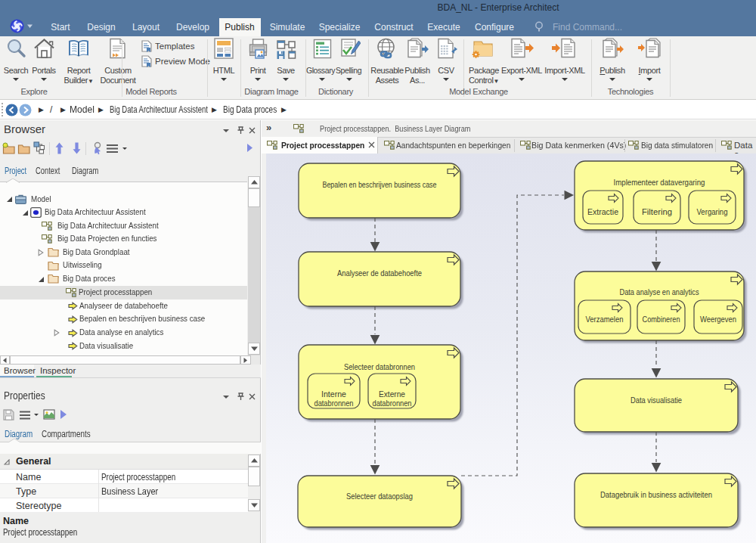 The image size is (756, 543). Describe the element at coordinates (656, 400) in the screenshot. I see `svg-text: Data visualisatie` at that location.